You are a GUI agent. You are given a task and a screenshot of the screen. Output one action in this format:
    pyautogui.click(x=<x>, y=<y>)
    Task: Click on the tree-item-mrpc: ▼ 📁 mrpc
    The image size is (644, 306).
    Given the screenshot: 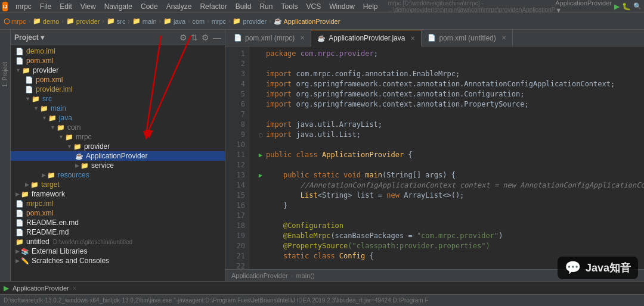 What is the action you would take?
    pyautogui.click(x=118, y=137)
    